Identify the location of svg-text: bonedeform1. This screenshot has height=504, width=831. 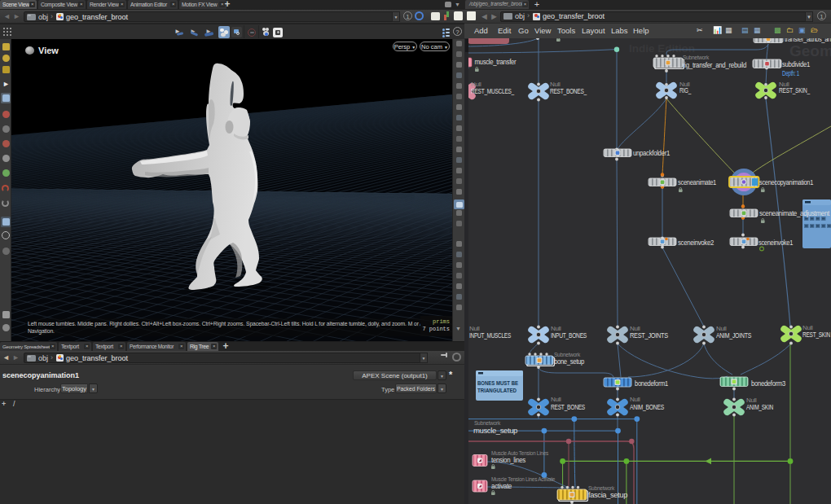
(652, 383).